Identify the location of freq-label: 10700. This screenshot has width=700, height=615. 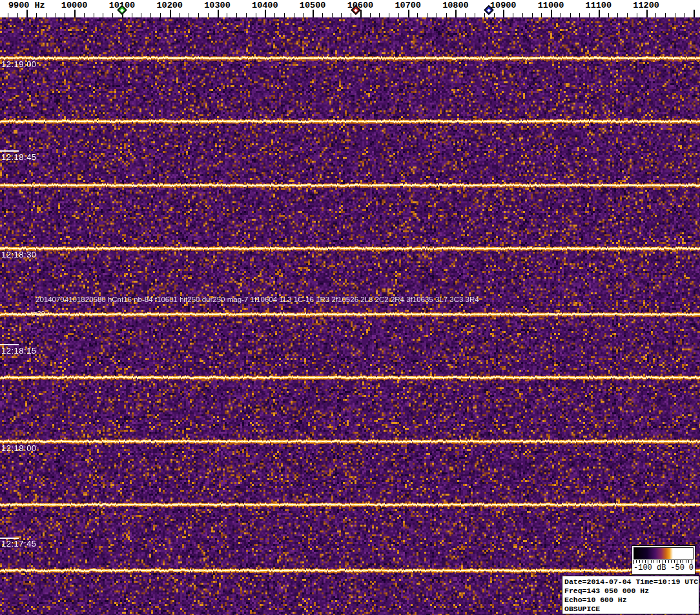
(408, 5).